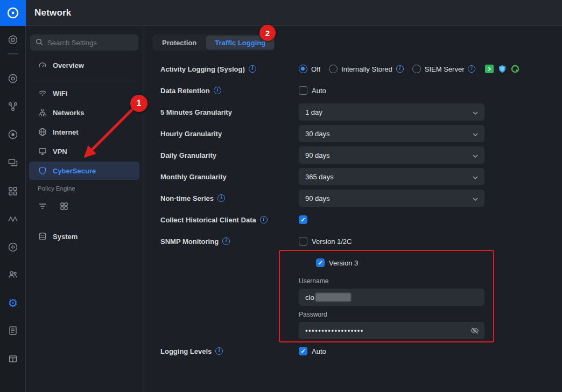 Image resolution: width=562 pixels, height=392 pixels. I want to click on form-row-snmp: SNMP Monitoring Version 1/2C, so click(356, 241).